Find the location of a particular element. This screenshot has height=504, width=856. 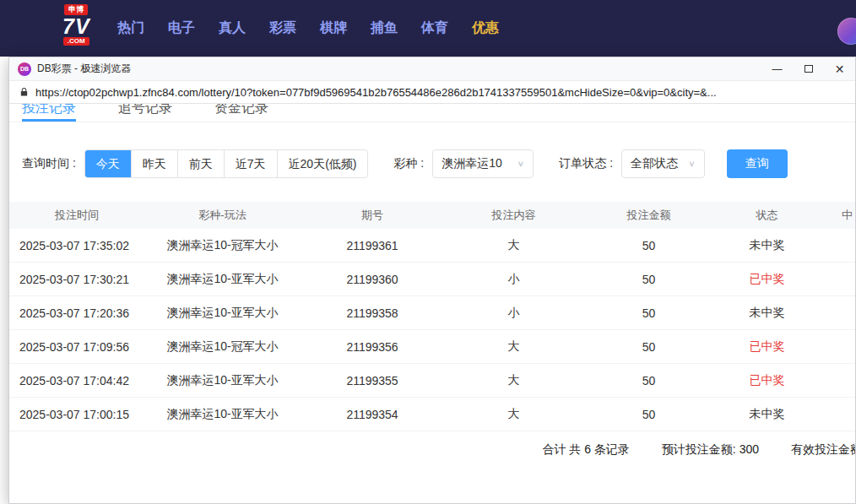

time-option: 前天 is located at coordinates (201, 164).